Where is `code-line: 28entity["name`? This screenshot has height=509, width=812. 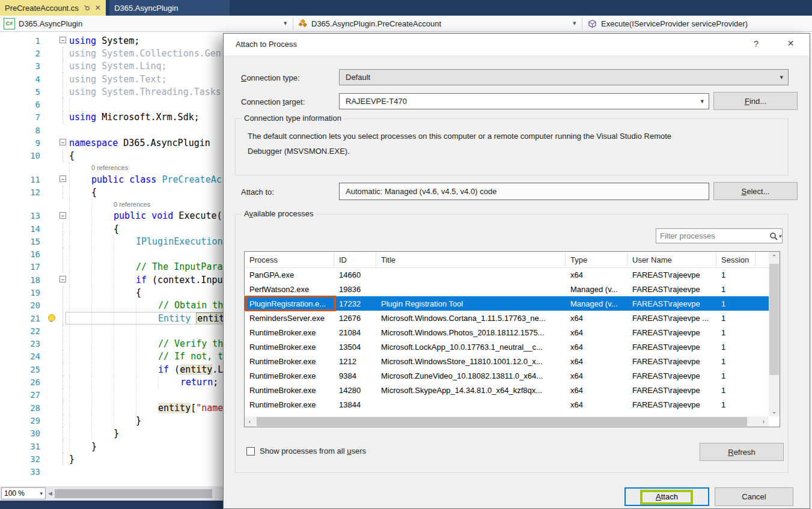 code-line: 28entity["name is located at coordinates (114, 407).